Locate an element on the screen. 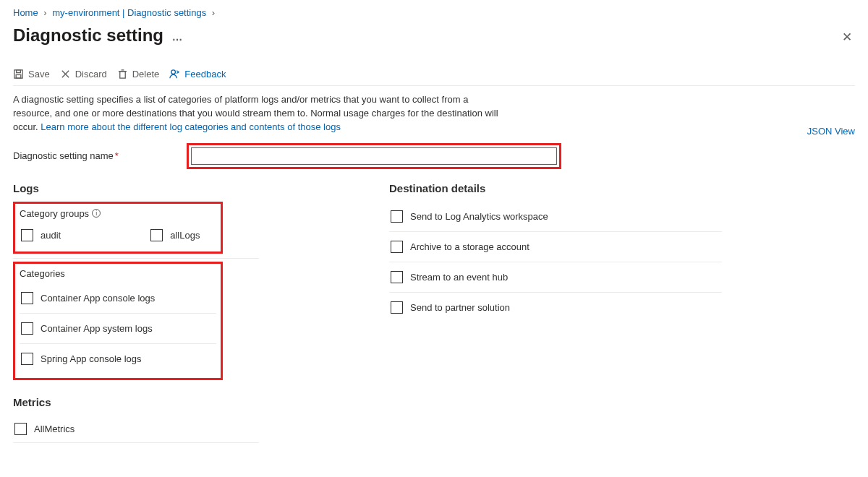 The image size is (868, 477). checkbox-row-container-console: Container App console logs is located at coordinates (118, 298).